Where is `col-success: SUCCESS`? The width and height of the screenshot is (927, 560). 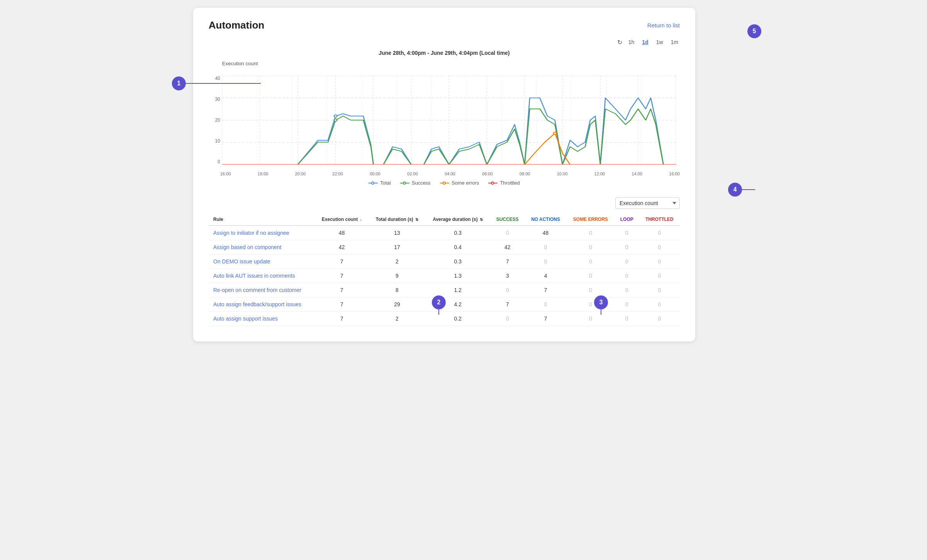 col-success: SUCCESS is located at coordinates (508, 219).